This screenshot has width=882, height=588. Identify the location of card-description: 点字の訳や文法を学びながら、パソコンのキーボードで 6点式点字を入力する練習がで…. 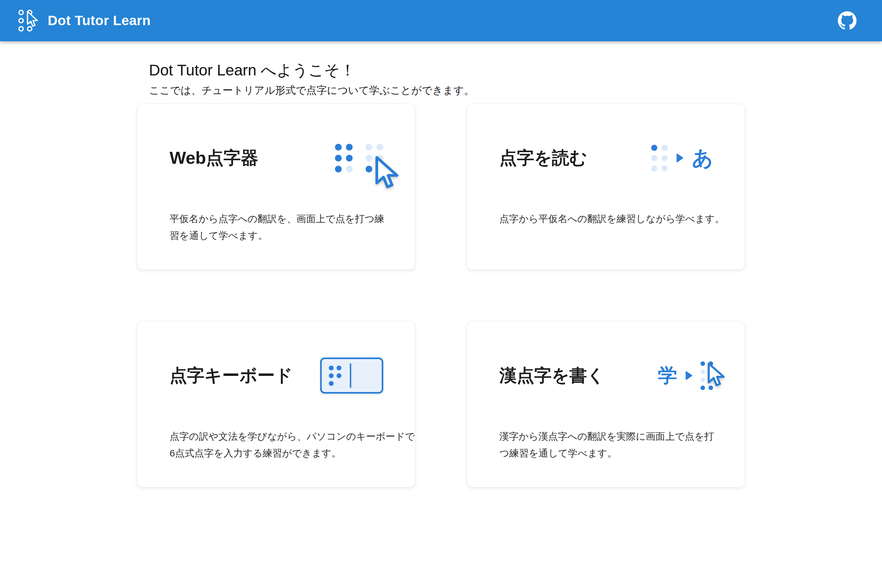
(276, 445).